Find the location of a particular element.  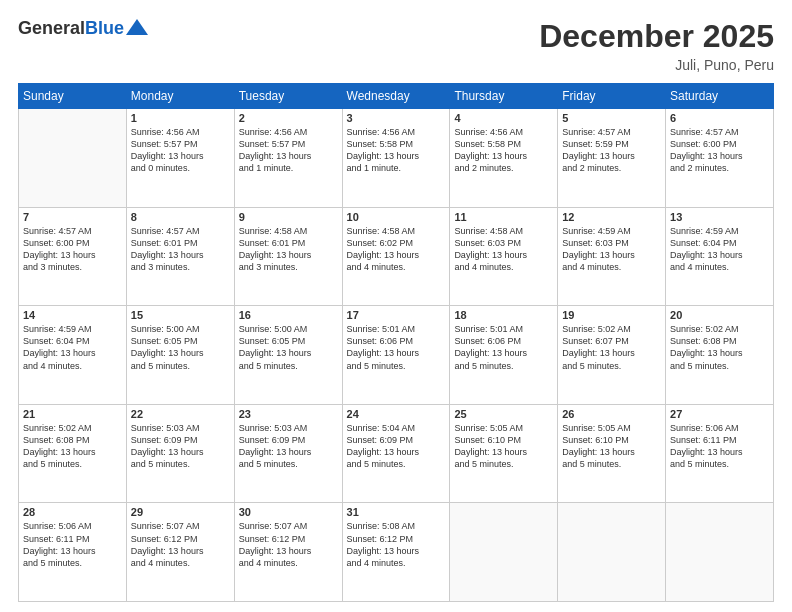

day-number: 19 is located at coordinates (612, 315).